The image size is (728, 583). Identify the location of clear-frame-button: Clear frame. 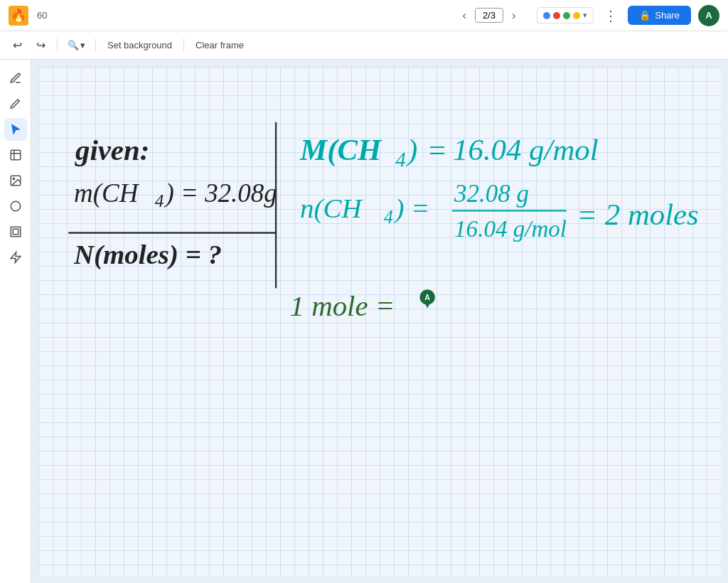
(220, 46).